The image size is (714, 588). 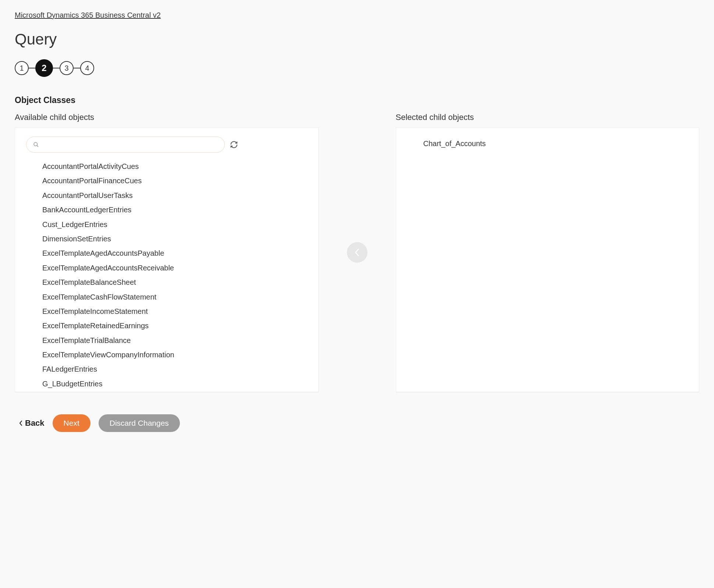 What do you see at coordinates (177, 268) in the screenshot?
I see `list-item: ExcelTemplateAgedAccountsReceivable` at bounding box center [177, 268].